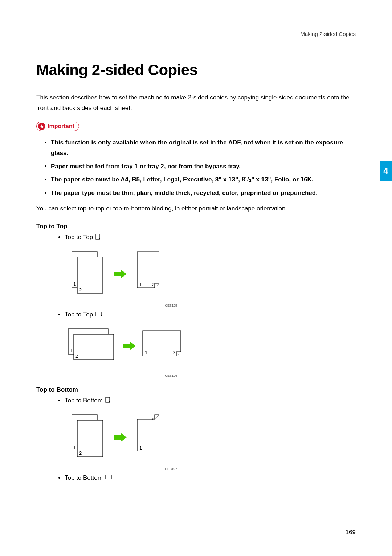  What do you see at coordinates (386, 171) in the screenshot?
I see `chapter-tab: 4` at bounding box center [386, 171].